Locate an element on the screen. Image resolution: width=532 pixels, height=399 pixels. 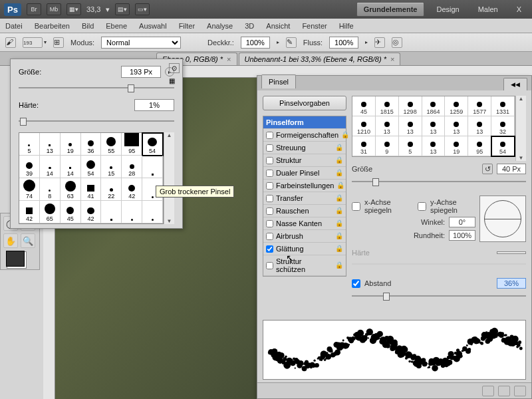
brush-option-row: Struktur🔒 is located at coordinates (305, 161).